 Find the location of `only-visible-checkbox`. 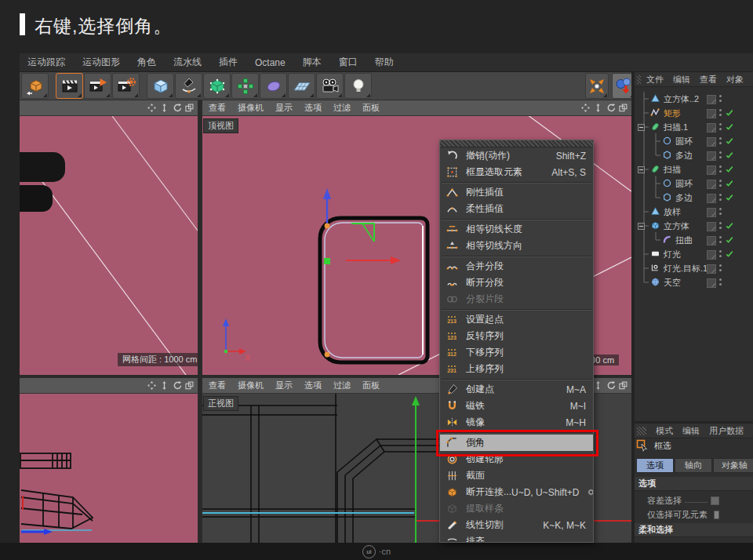

only-visible-checkbox is located at coordinates (717, 515).